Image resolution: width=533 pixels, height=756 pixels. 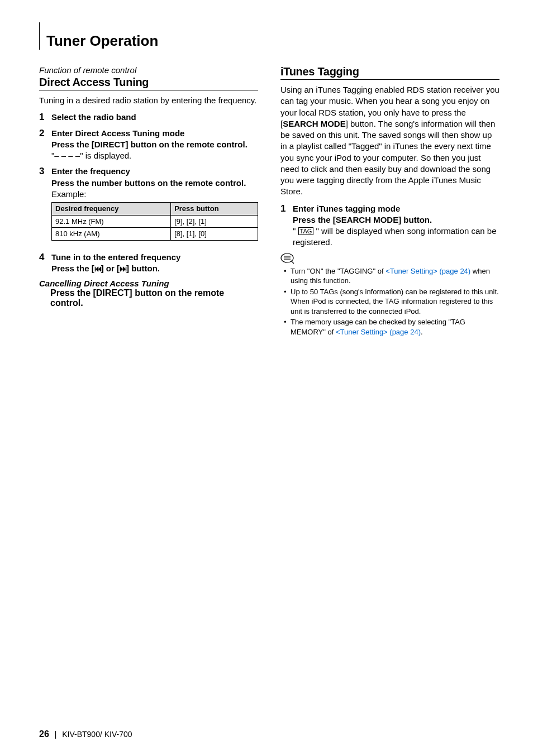 What do you see at coordinates (390, 302) in the screenshot?
I see `notes-list: Turn "ON" the "TAGGING" of <Tuner Settin…` at bounding box center [390, 302].